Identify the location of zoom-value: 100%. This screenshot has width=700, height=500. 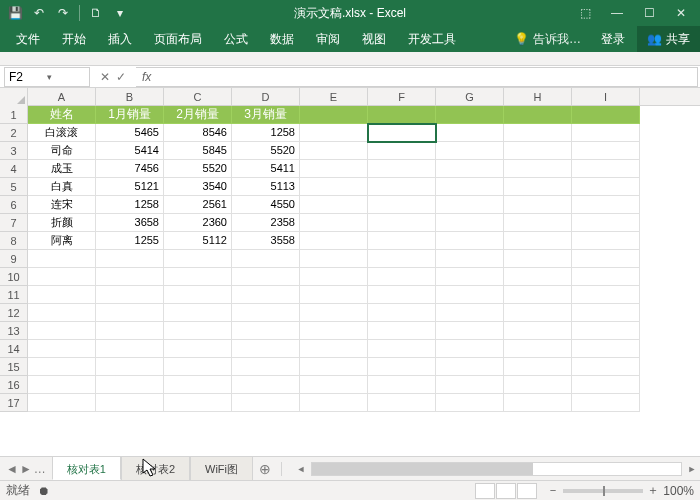
(678, 491).